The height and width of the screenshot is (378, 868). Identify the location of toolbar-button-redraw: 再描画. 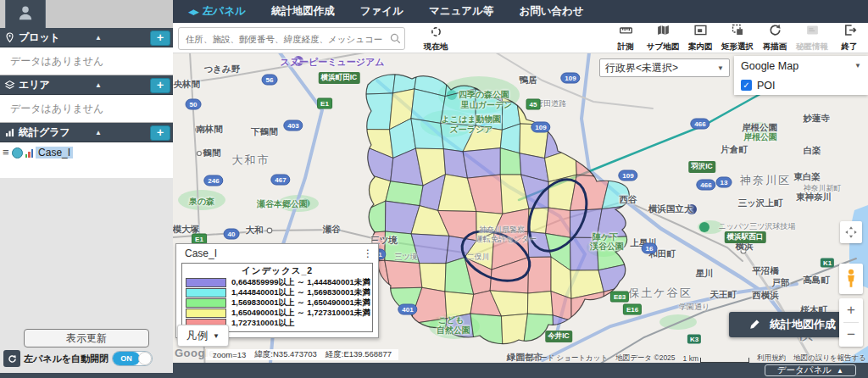
(775, 37).